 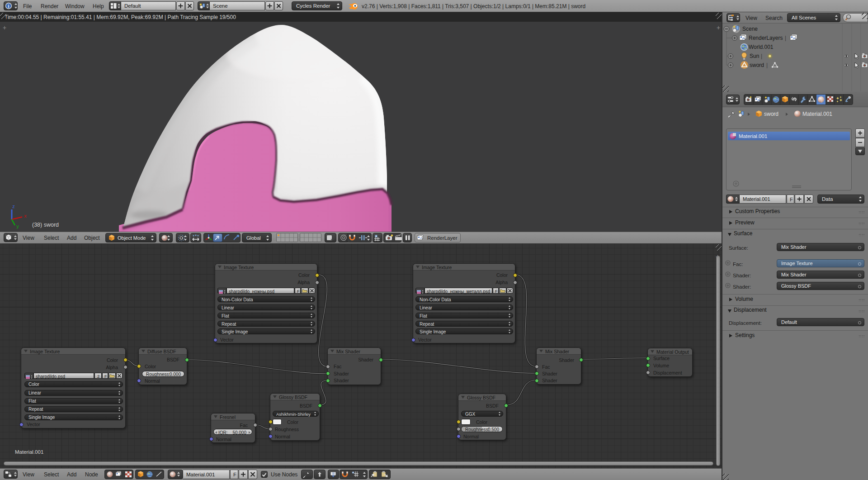 What do you see at coordinates (766, 38) in the screenshot?
I see `svg-text: RenderLayers` at bounding box center [766, 38].